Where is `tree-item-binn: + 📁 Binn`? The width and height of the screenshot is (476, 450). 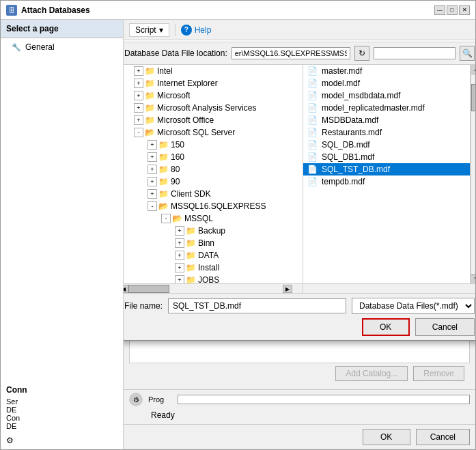
tree-item-binn: + 📁 Binn is located at coordinates (213, 243).